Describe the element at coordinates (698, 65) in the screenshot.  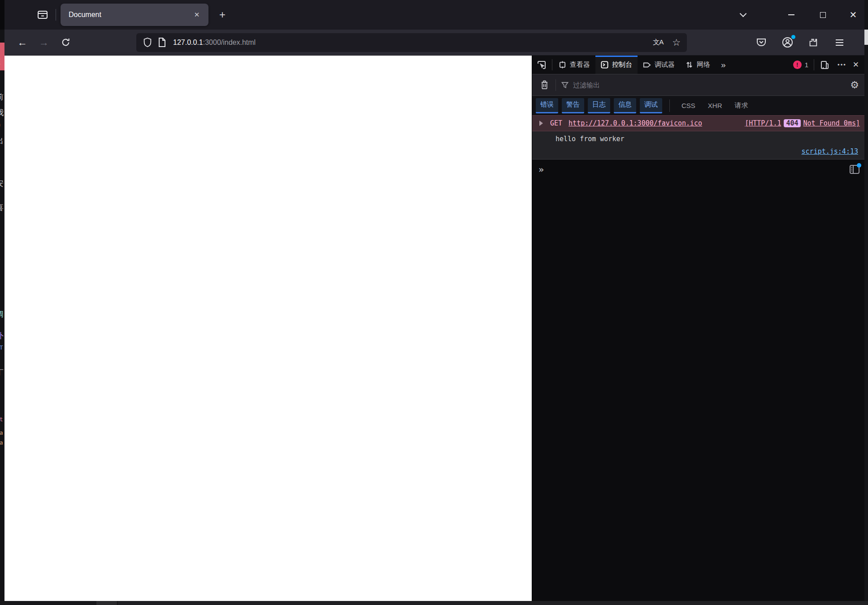
I see `devtools-tab-network: 网络` at that location.